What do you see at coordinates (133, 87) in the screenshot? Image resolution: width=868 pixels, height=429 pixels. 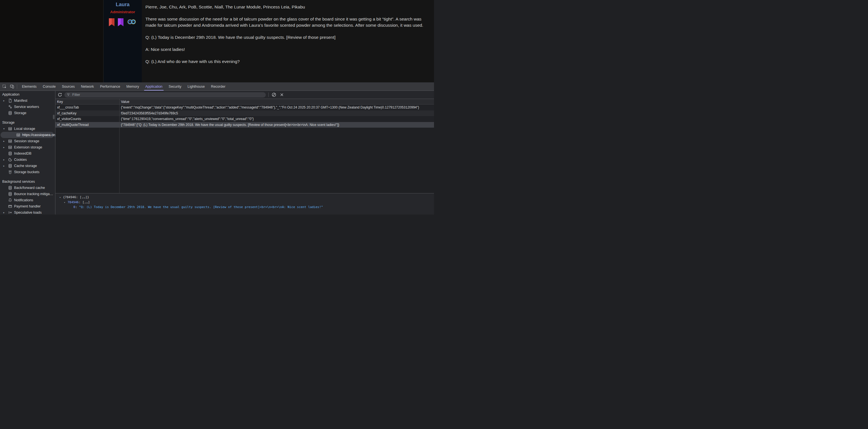 I see `devtools-tab-memory: Memory` at bounding box center [133, 87].